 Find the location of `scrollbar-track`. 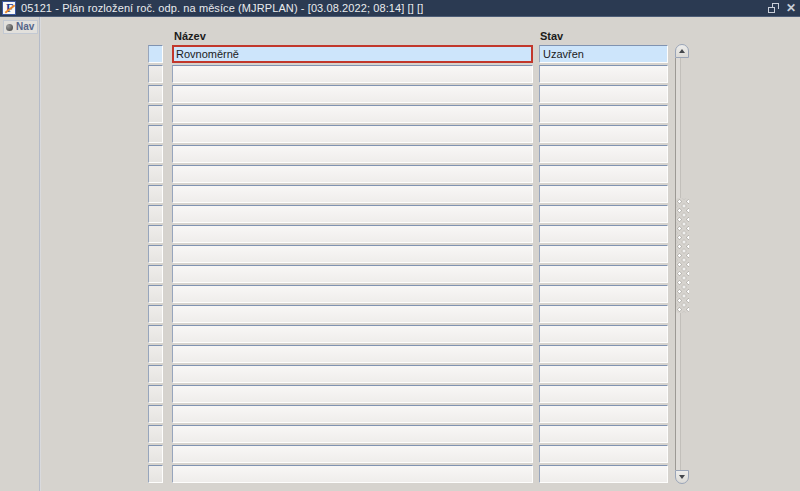

scrollbar-track is located at coordinates (682, 264).